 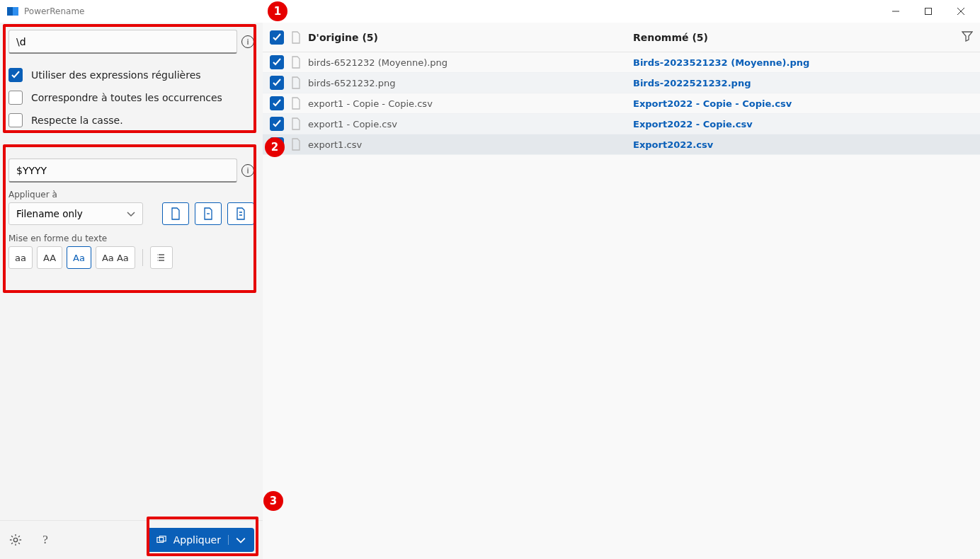 What do you see at coordinates (161, 258) in the screenshot?
I see `format-enumerate-button` at bounding box center [161, 258].